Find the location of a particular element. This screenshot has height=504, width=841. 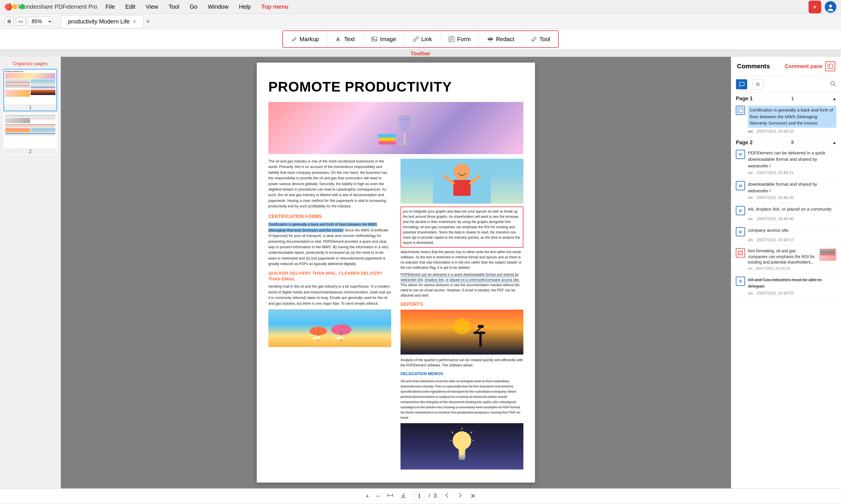

comment-item: U ink, dropbox link, or placed on a comm… is located at coordinates (786, 214).